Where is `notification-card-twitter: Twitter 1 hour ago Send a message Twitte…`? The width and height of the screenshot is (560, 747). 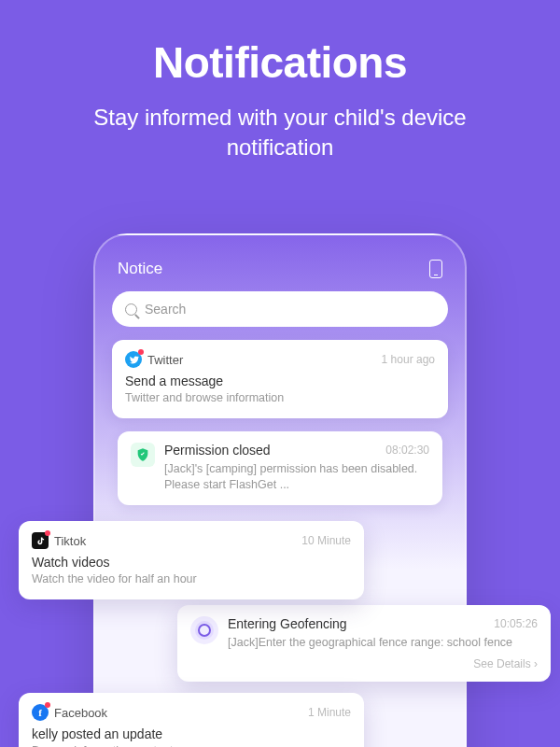
notification-card-twitter: Twitter 1 hour ago Send a message Twitte… is located at coordinates (280, 379).